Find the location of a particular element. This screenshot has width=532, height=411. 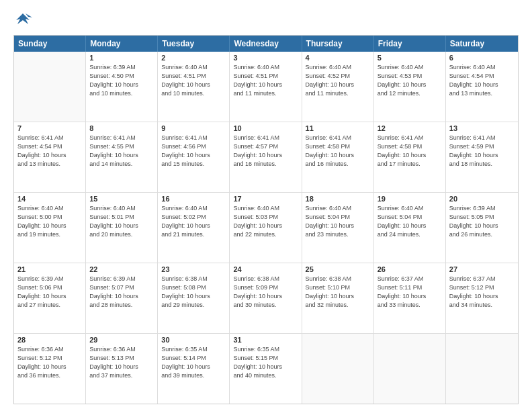

calendar-cell: 7Sunrise: 6:41 AM Sunset: 4:54 PM Daylig… is located at coordinates (50, 157).